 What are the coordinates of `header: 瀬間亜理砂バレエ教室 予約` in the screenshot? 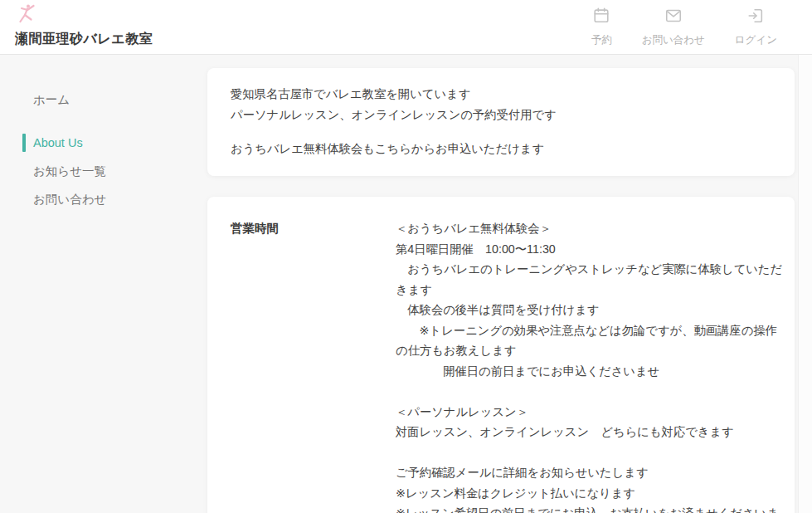 It's located at (406, 27).